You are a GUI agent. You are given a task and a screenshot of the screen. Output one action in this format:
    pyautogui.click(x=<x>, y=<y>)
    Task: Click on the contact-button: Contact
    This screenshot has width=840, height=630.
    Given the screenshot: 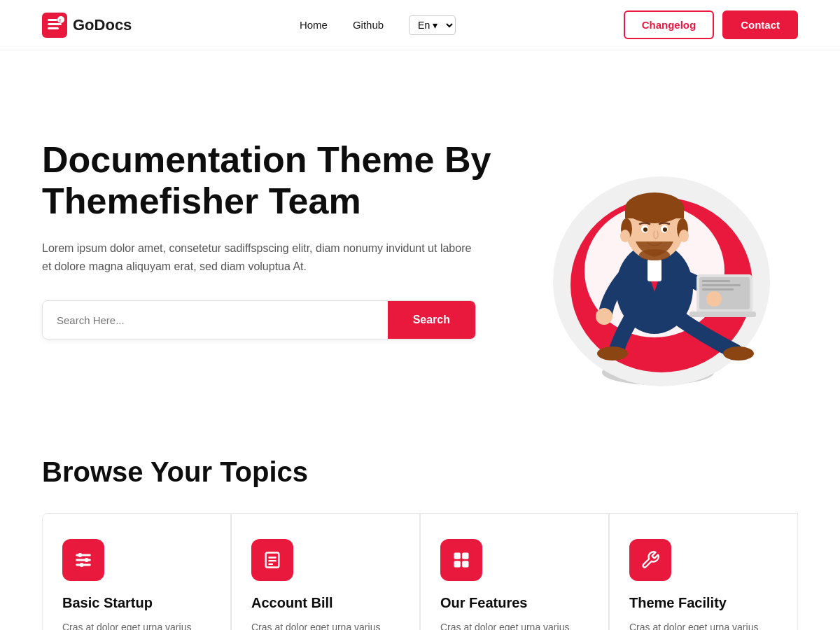 What is the action you would take?
    pyautogui.click(x=760, y=25)
    